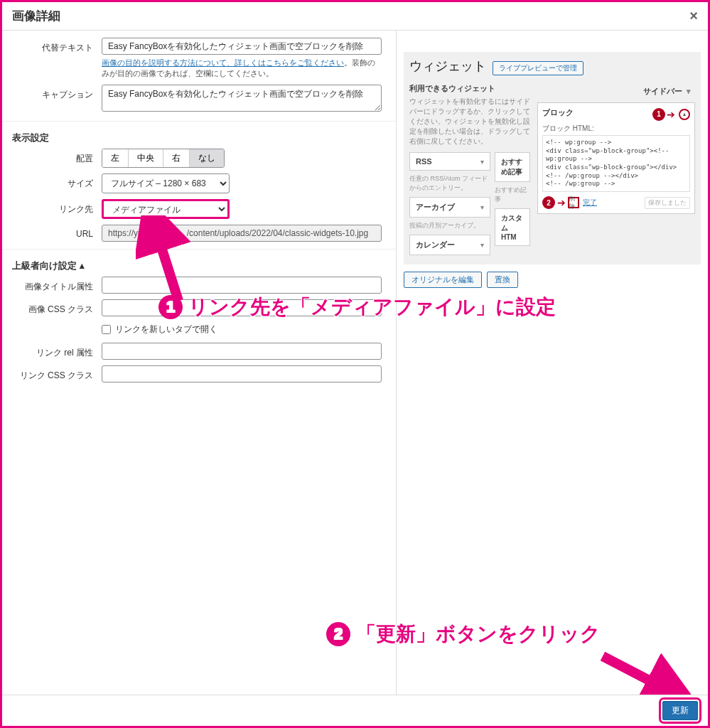 Image resolution: width=710 pixels, height=728 pixels. I want to click on open-new-tab-checkbox, so click(107, 330).